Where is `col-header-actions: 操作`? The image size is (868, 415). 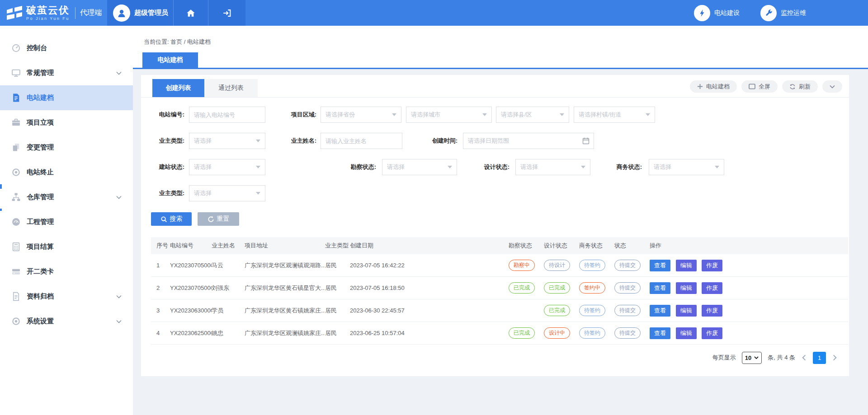
col-header-actions: 操作 is located at coordinates (749, 246).